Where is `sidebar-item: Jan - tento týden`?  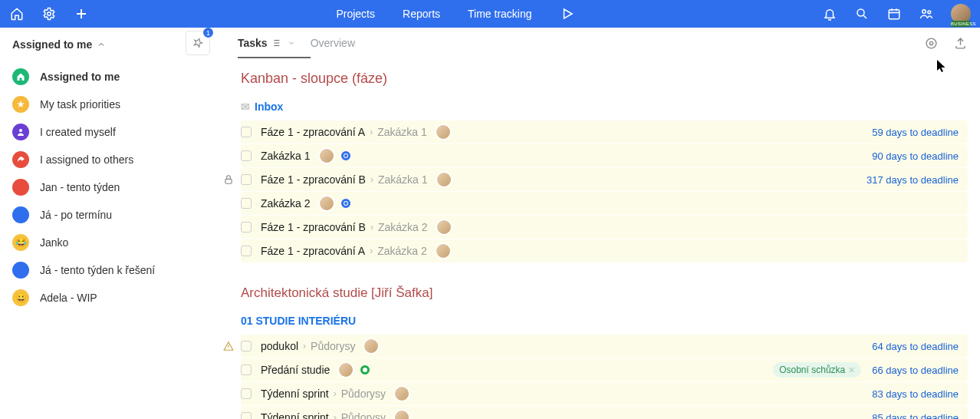
sidebar-item: Jan - tento týden is located at coordinates (92, 187).